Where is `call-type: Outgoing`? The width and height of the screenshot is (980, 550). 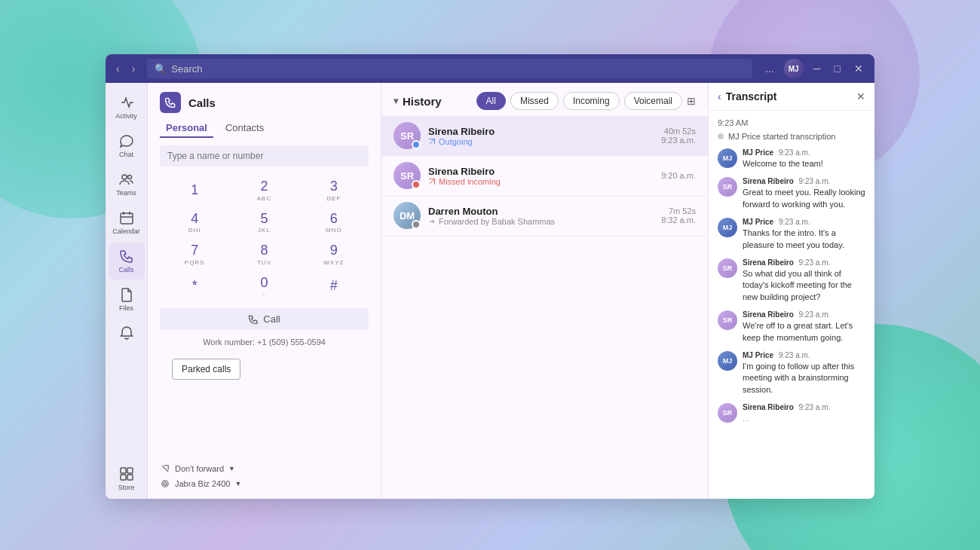 call-type: Outgoing is located at coordinates (541, 142).